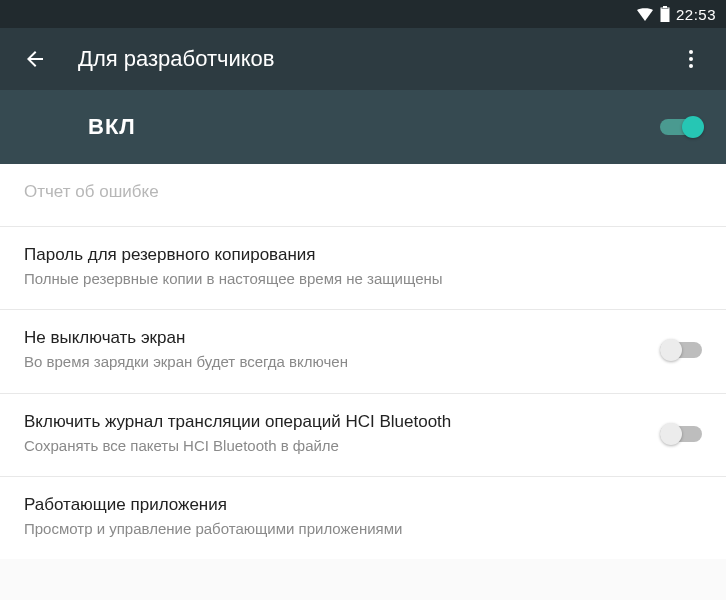 The image size is (726, 600). Describe the element at coordinates (681, 350) in the screenshot. I see `stay-awake-switch` at that location.